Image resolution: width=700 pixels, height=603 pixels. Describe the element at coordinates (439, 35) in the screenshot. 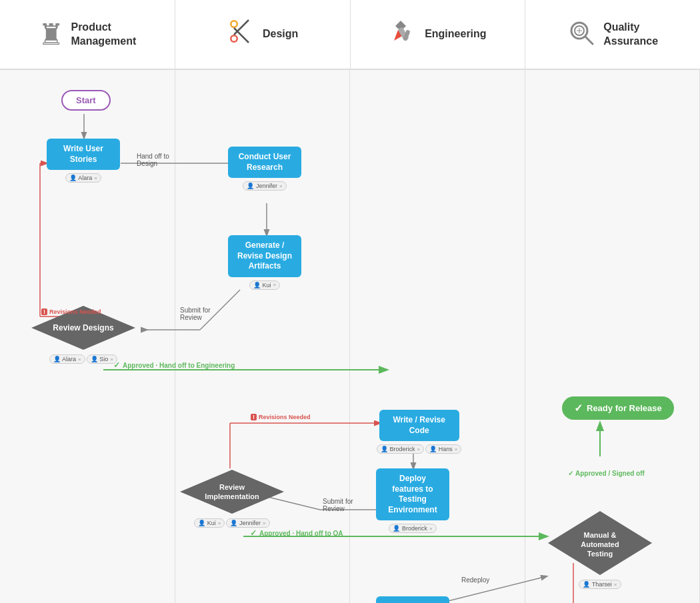

I see `header-col-engineering: Engineering` at that location.